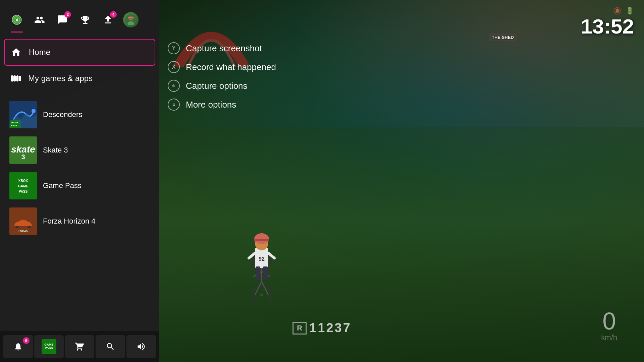  What do you see at coordinates (300, 328) in the screenshot?
I see `score-badge: R` at bounding box center [300, 328].